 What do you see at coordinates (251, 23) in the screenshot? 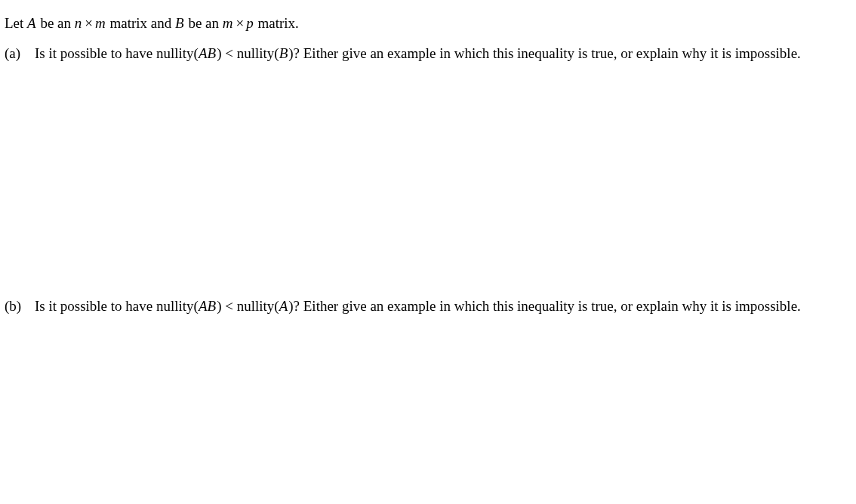
I see `var-p: p` at bounding box center [251, 23].